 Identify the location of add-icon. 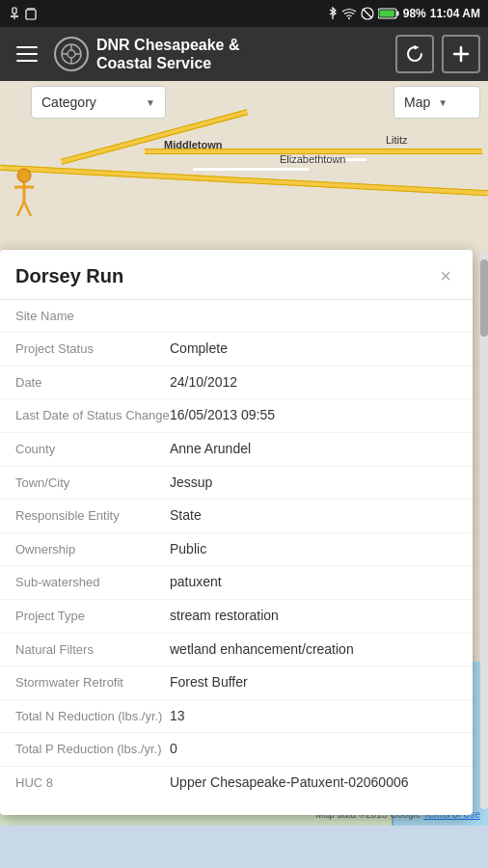
(461, 54).